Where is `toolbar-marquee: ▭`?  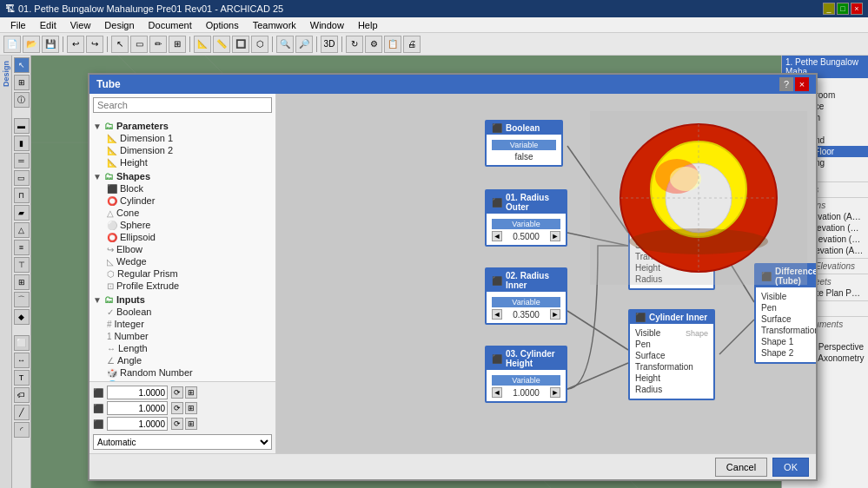
toolbar-marquee: ▭ is located at coordinates (139, 44).